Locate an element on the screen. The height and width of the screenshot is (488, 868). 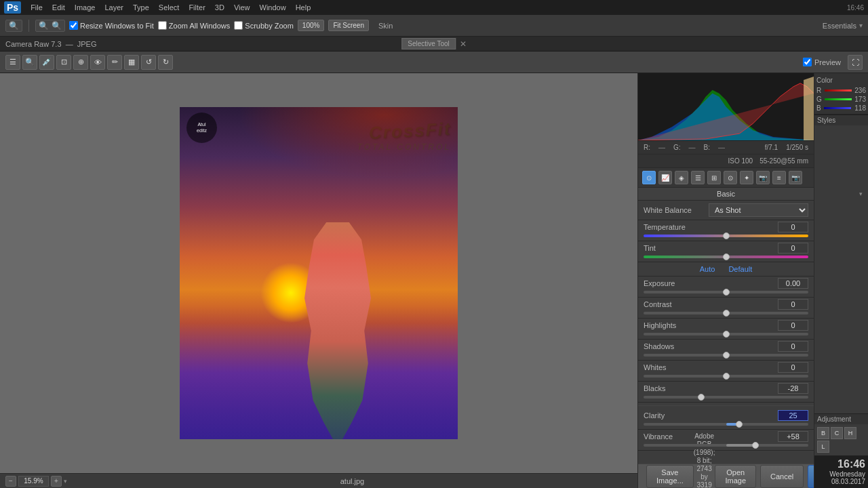
clarity-value is located at coordinates (793, 415).